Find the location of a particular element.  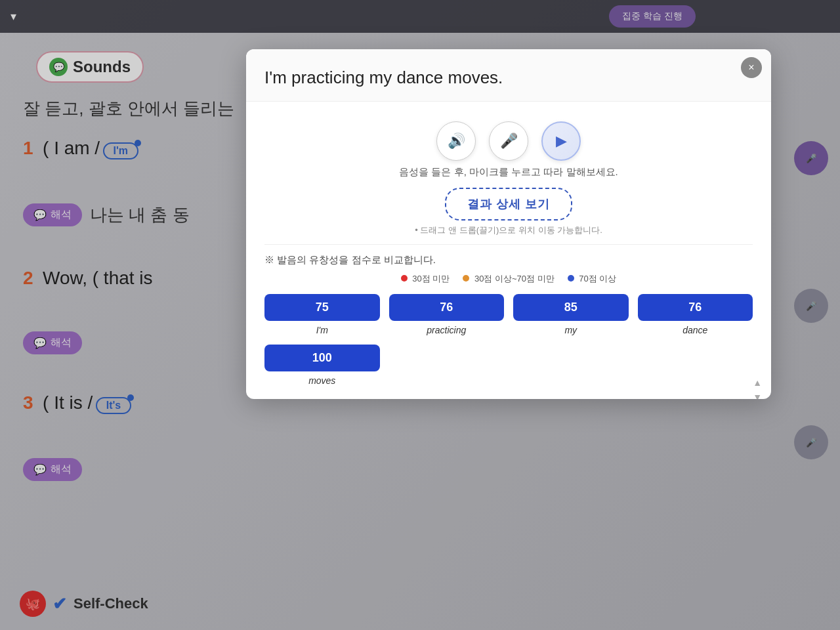

modal-close-button: × is located at coordinates (751, 68).